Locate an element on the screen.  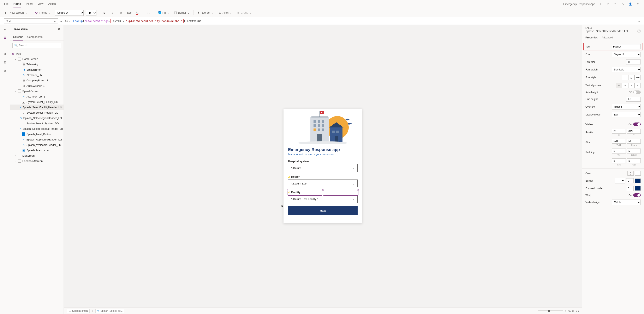
theme-button: AᵃTheme ⌄ is located at coordinates (43, 12).